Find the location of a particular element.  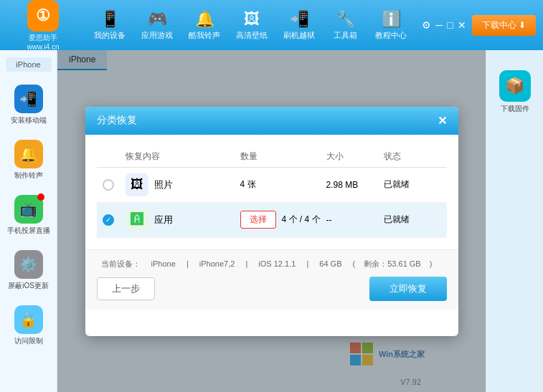

settings-icon: ⚙ is located at coordinates (426, 25).